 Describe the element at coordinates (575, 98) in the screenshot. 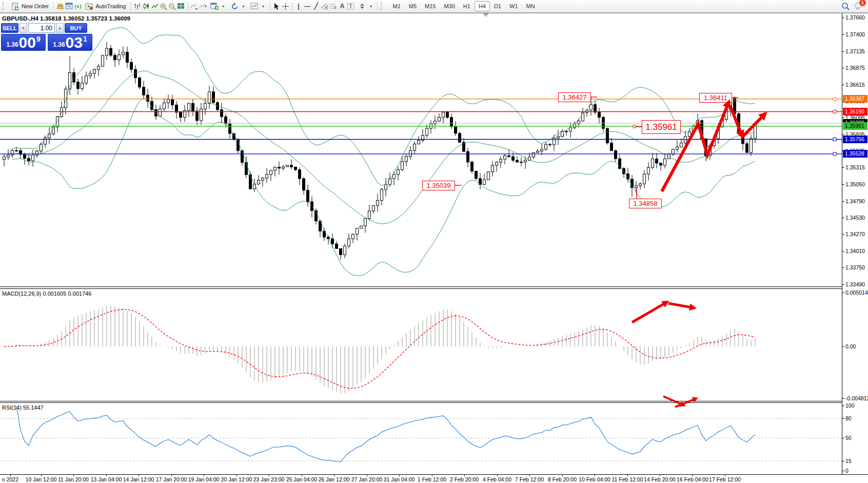

I see `price-annotation: 1.36427` at that location.